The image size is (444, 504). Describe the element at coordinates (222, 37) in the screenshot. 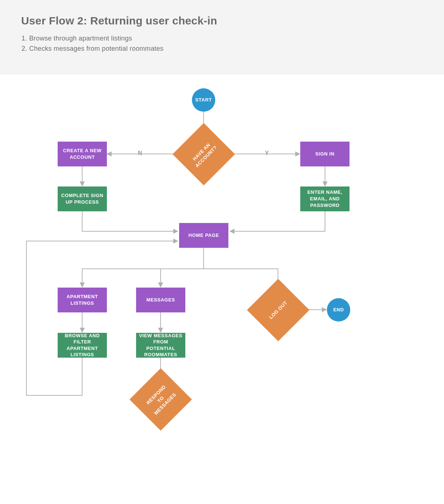

I see `header-block: User Flow 2: Returning user check-in Bro…` at that location.